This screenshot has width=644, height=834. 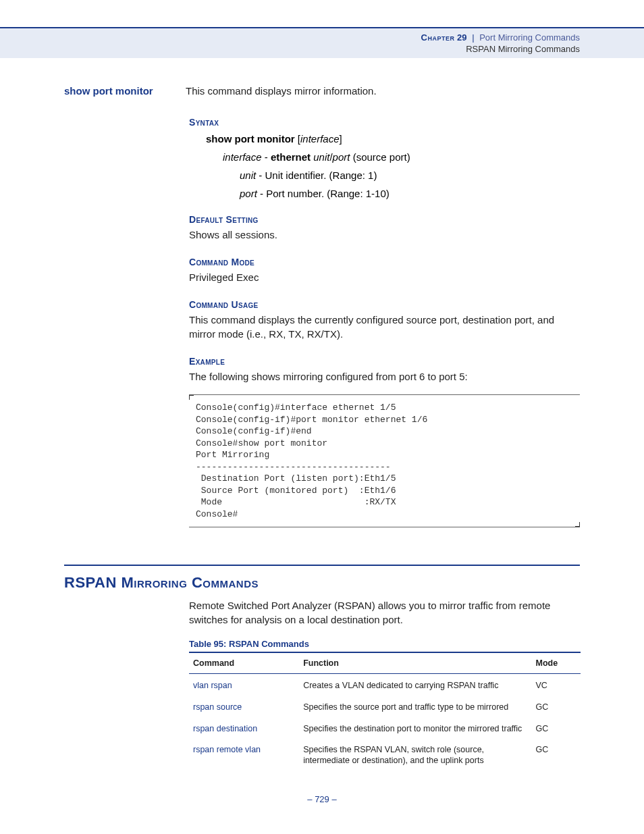 I want to click on command-usage-heading: Command Usage, so click(x=385, y=305).